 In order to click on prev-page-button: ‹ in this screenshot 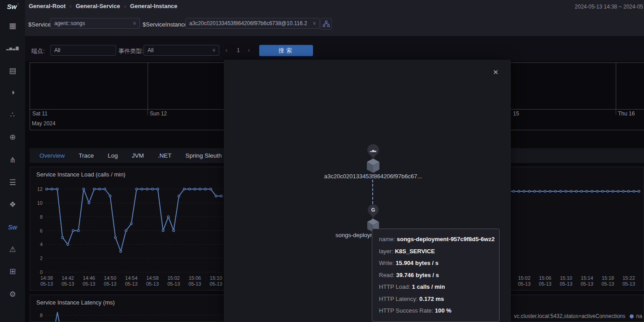, I will do `click(226, 50)`.